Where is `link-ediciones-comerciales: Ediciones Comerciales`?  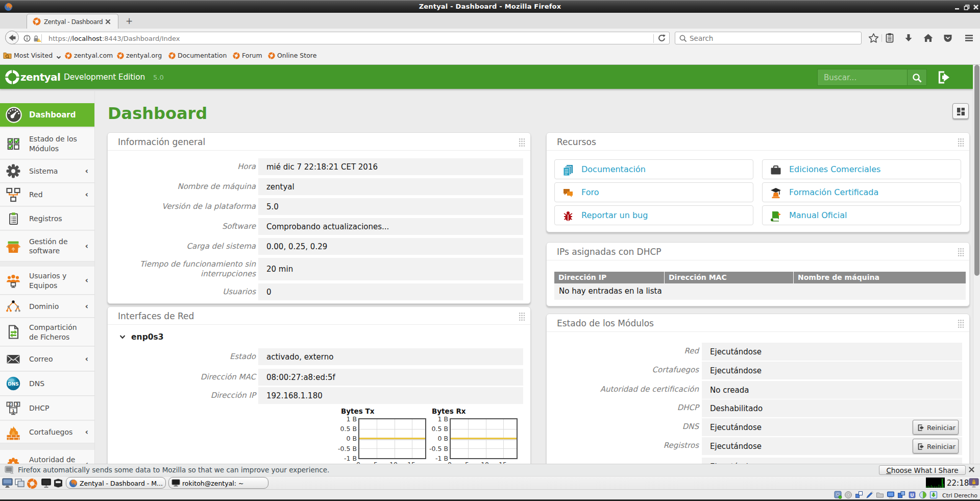 link-ediciones-comerciales: Ediciones Comerciales is located at coordinates (862, 170).